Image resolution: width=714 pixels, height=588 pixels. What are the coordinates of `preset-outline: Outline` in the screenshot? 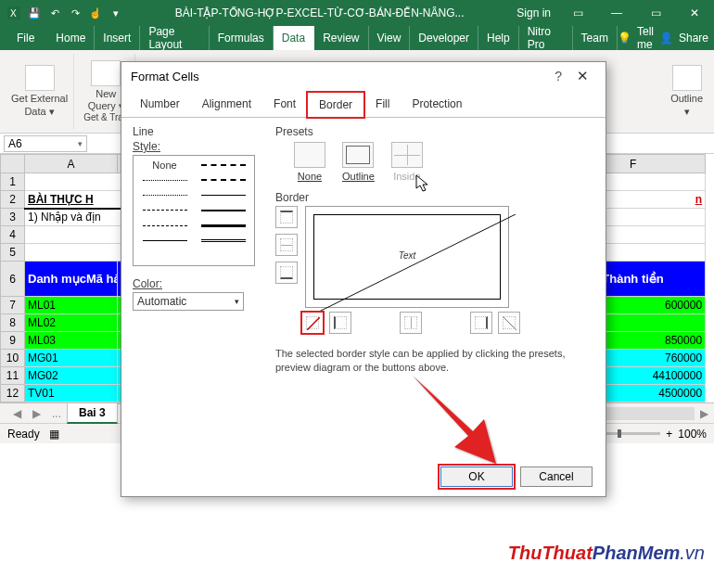 It's located at (358, 161).